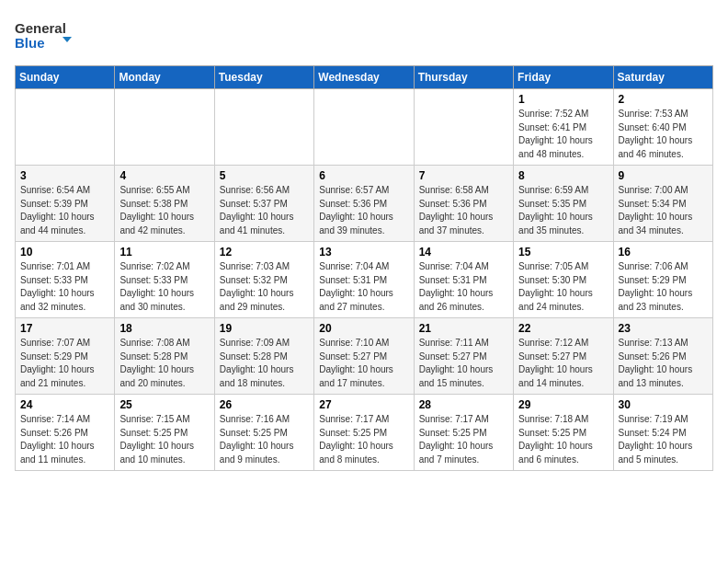 This screenshot has height=563, width=728. What do you see at coordinates (563, 204) in the screenshot?
I see `calendar-cell: 8Sunrise: 6:59 AMSunset: 5:35 PMDaylight…` at bounding box center [563, 204].